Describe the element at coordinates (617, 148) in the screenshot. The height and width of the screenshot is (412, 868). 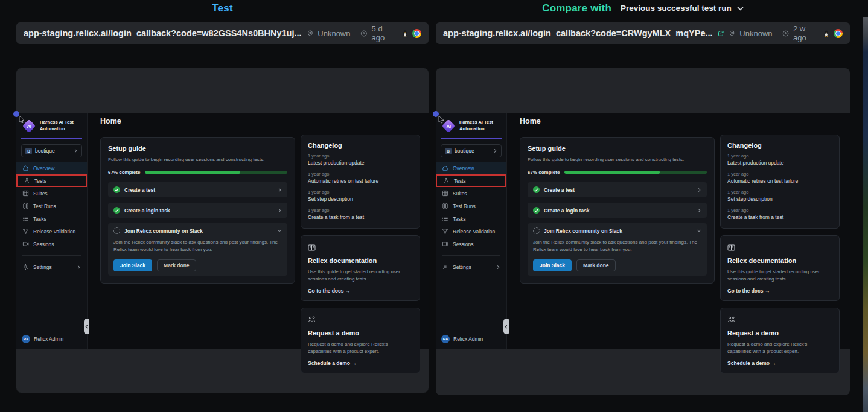
I see `setup-guide-title: Setup guide` at that location.